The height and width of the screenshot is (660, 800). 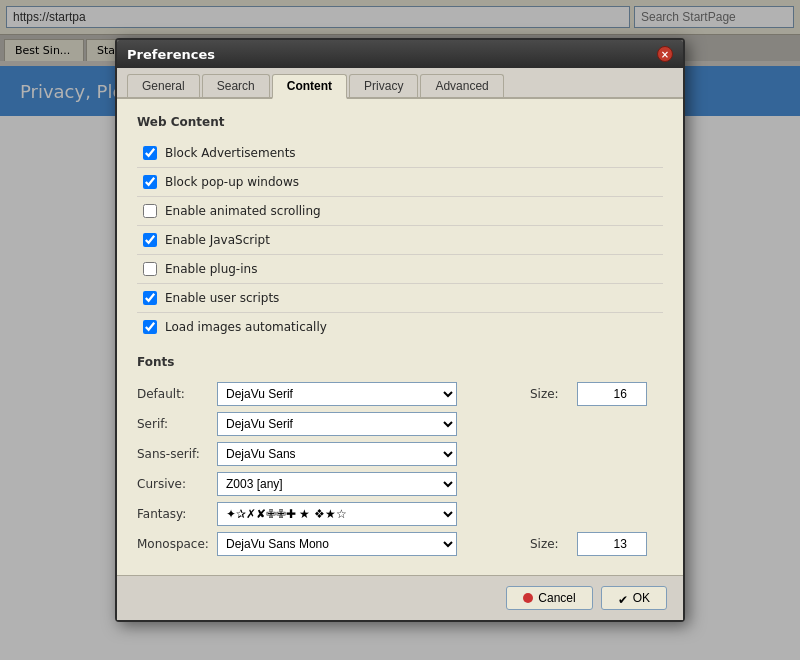 What do you see at coordinates (623, 598) in the screenshot?
I see `ok-icon: ✔` at bounding box center [623, 598].